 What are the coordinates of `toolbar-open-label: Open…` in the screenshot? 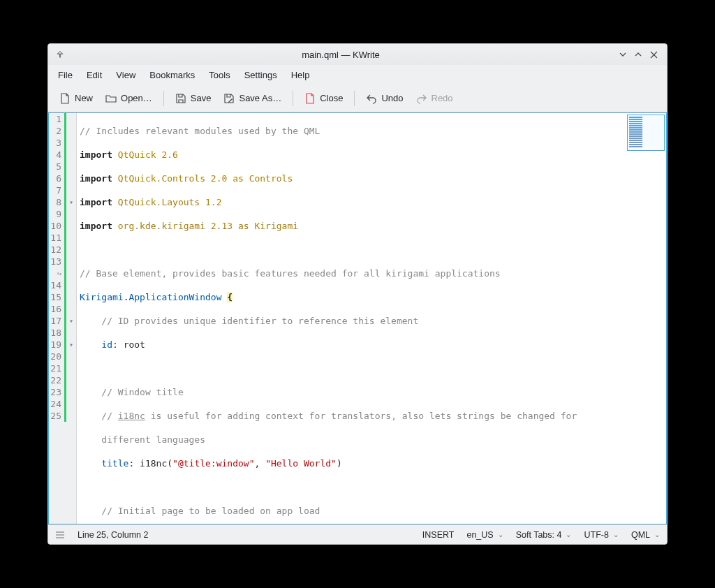 It's located at (137, 98).